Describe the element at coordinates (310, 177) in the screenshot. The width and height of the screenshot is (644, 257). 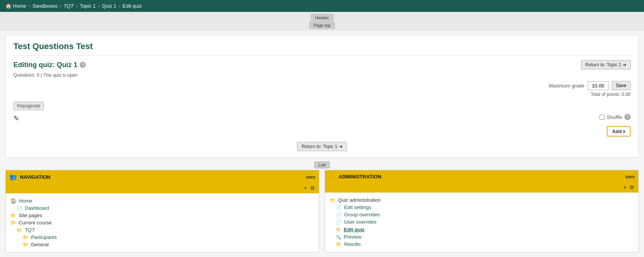
I see `nav-collapse-icon: ▭▭` at that location.